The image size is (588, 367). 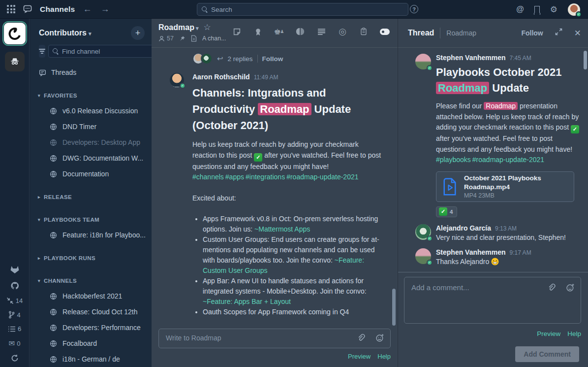 What do you see at coordinates (91, 296) in the screenshot?
I see `sidebar-item-hacktoberfest: Hacktoberfest 2021` at bounding box center [91, 296].